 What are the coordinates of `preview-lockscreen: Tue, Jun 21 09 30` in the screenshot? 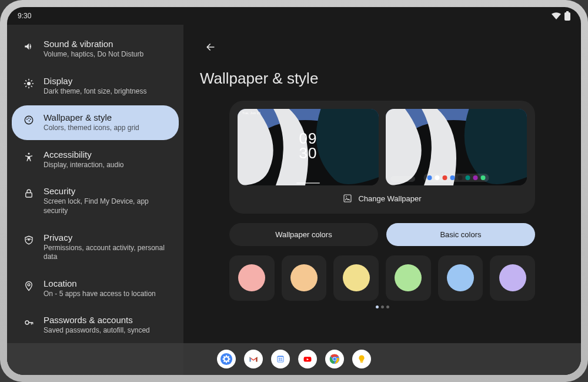 It's located at (308, 147).